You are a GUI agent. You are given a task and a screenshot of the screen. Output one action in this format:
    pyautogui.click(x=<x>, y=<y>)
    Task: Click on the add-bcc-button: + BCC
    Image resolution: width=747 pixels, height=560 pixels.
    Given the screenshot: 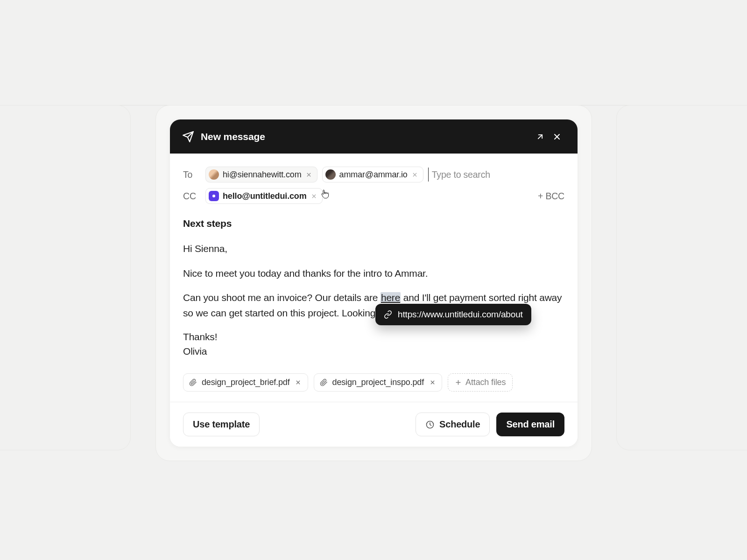 What is the action you would take?
    pyautogui.click(x=551, y=196)
    